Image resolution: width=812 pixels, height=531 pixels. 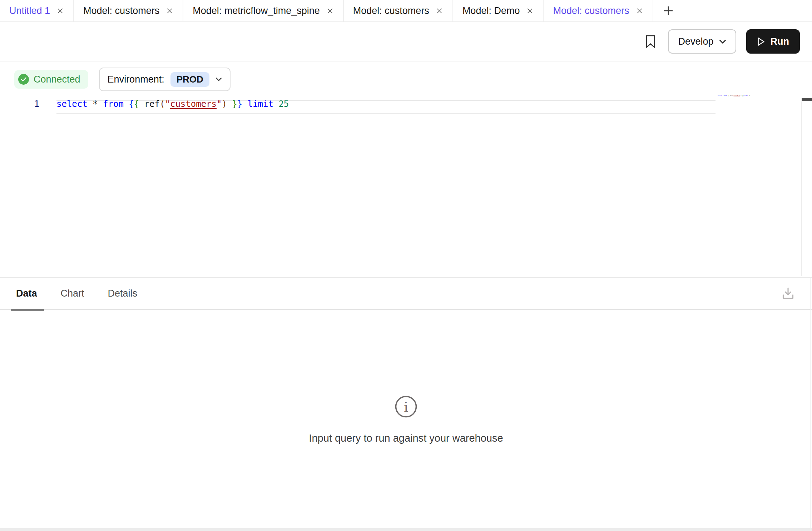 What do you see at coordinates (398, 11) in the screenshot?
I see `tab-model-customers-2: Model: customers` at bounding box center [398, 11].